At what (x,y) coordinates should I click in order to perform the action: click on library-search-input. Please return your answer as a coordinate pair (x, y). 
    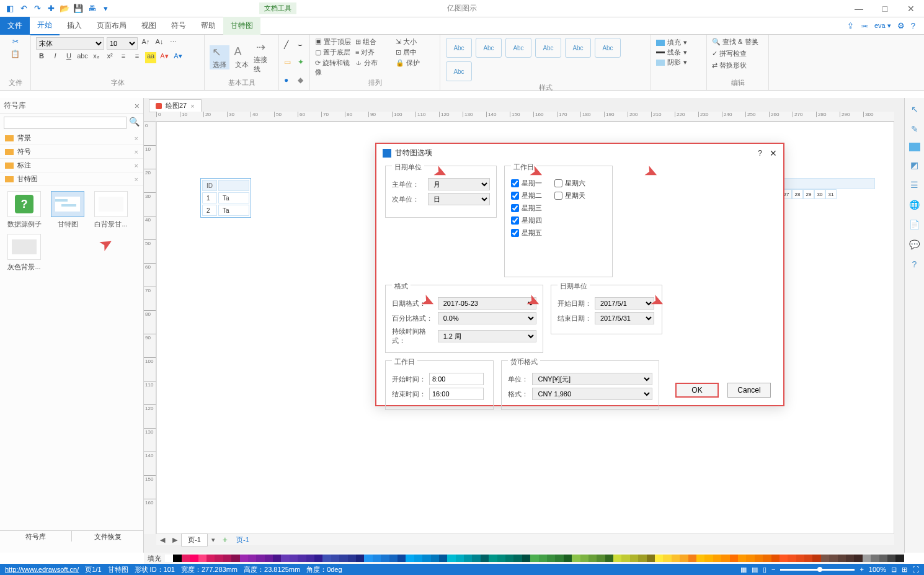
    Looking at the image, I should click on (65, 123).